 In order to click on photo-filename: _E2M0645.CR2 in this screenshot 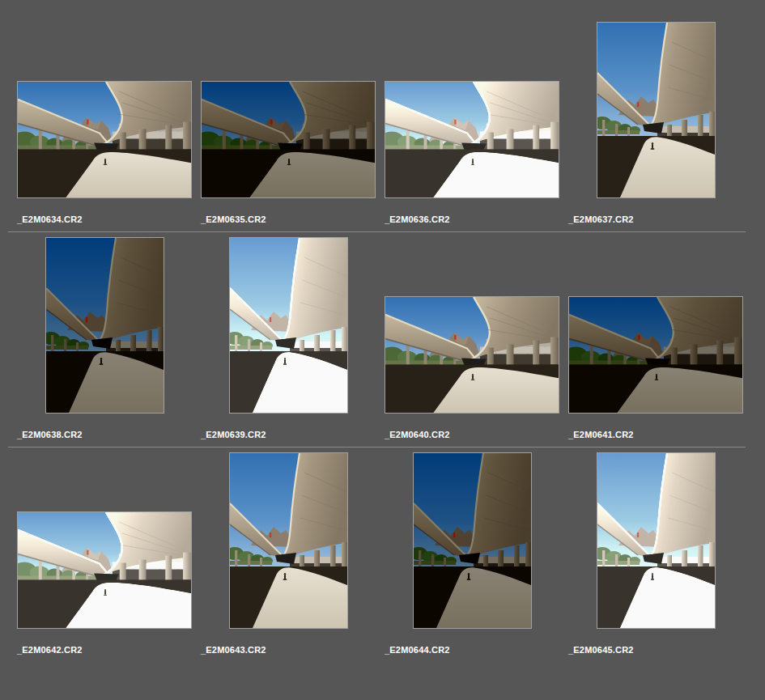, I will do `click(661, 651)`.